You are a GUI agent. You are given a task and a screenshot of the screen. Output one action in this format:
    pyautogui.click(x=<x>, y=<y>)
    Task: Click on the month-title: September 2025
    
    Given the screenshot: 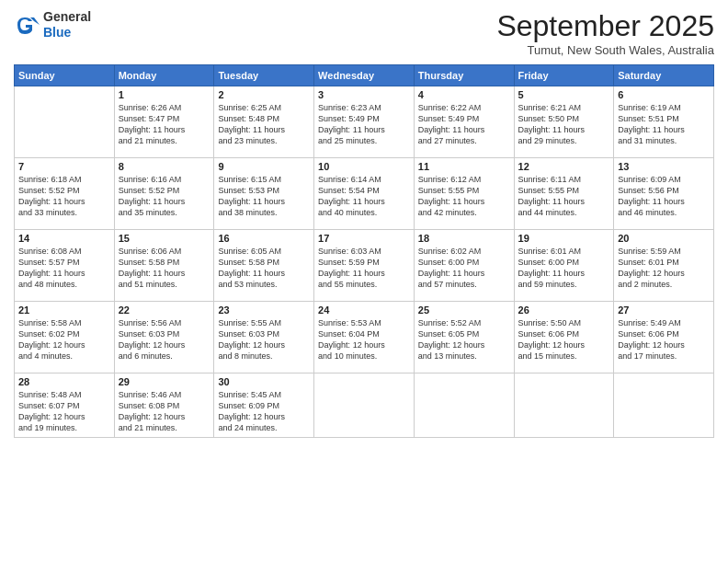 What is the action you would take?
    pyautogui.click(x=605, y=26)
    